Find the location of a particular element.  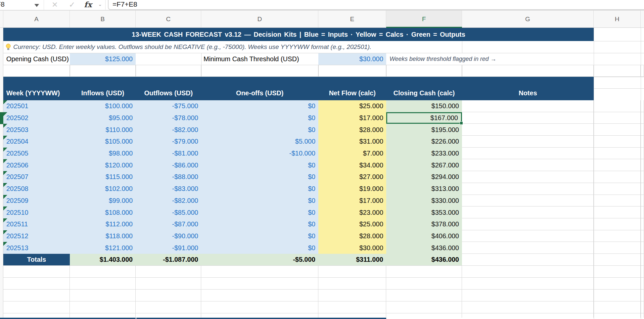

cell-week: 202512 is located at coordinates (36, 236).